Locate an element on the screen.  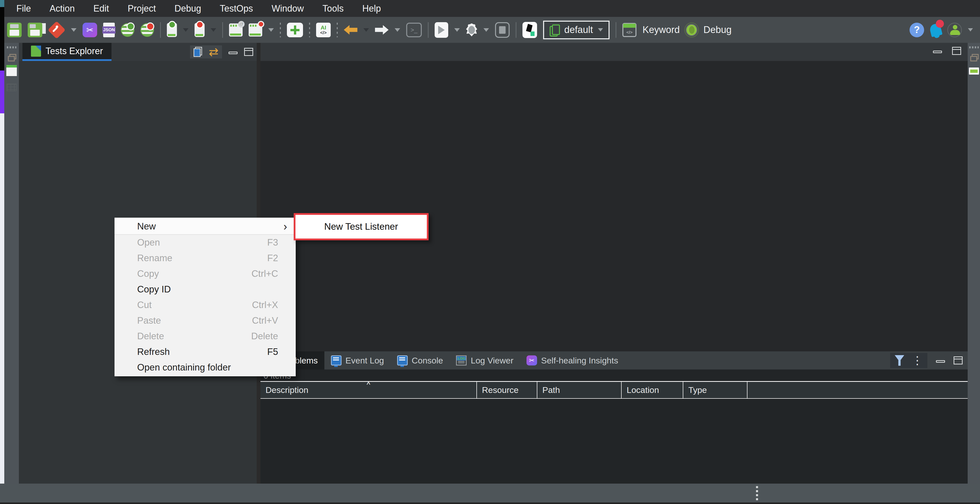
web-record-globe-icon is located at coordinates (147, 30).